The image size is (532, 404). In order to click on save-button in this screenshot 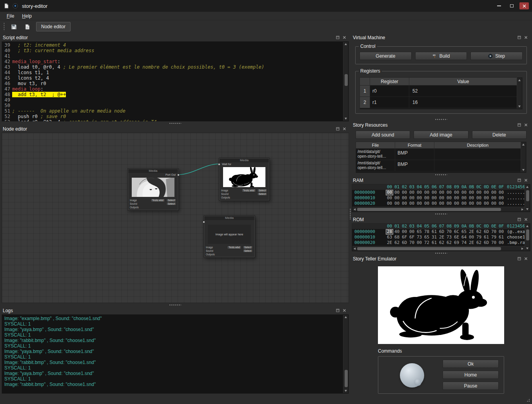, I will do `click(14, 27)`.